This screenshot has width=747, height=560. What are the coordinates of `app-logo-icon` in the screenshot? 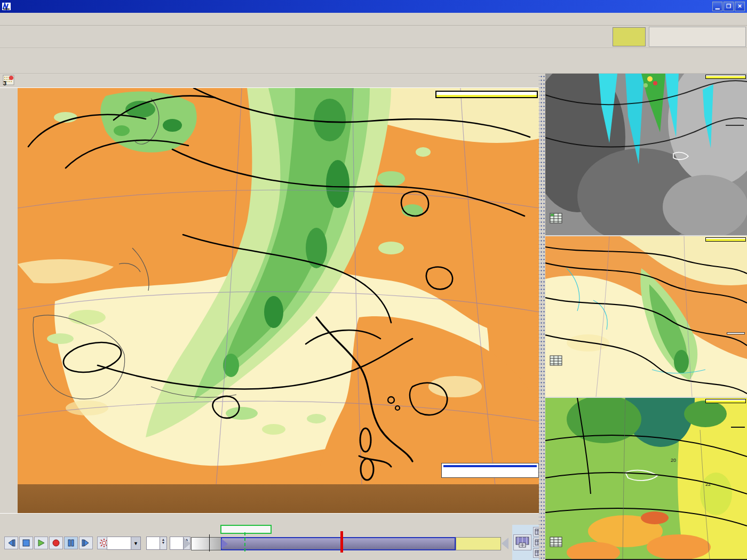 It's located at (6, 6).